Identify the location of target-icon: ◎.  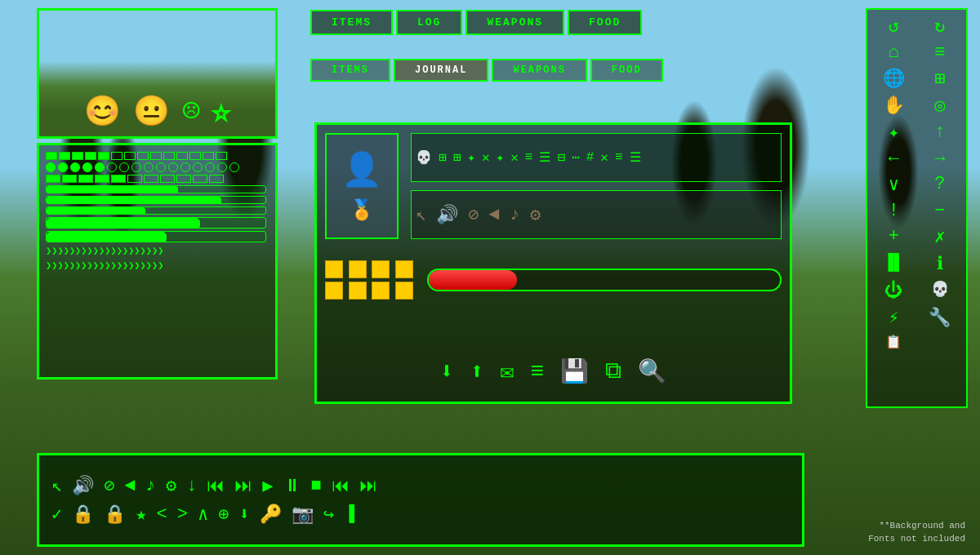
(941, 106).